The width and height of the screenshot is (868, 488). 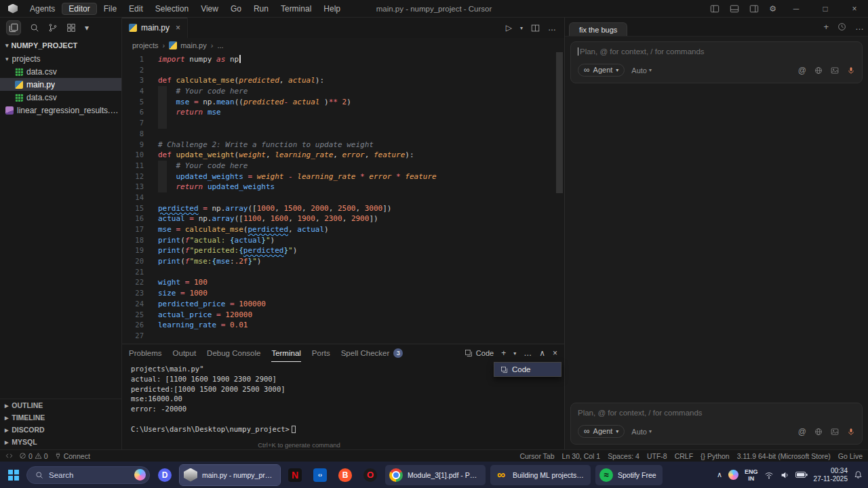 What do you see at coordinates (61, 418) in the screenshot?
I see `sidebar-section-timeline: ▸TIMELINE` at bounding box center [61, 418].